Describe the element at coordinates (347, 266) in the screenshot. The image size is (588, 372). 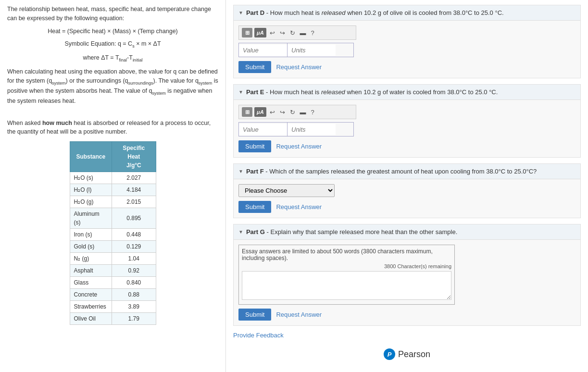
I see `part-g-essay-chars: 3800 Character(s) remaining` at that location.